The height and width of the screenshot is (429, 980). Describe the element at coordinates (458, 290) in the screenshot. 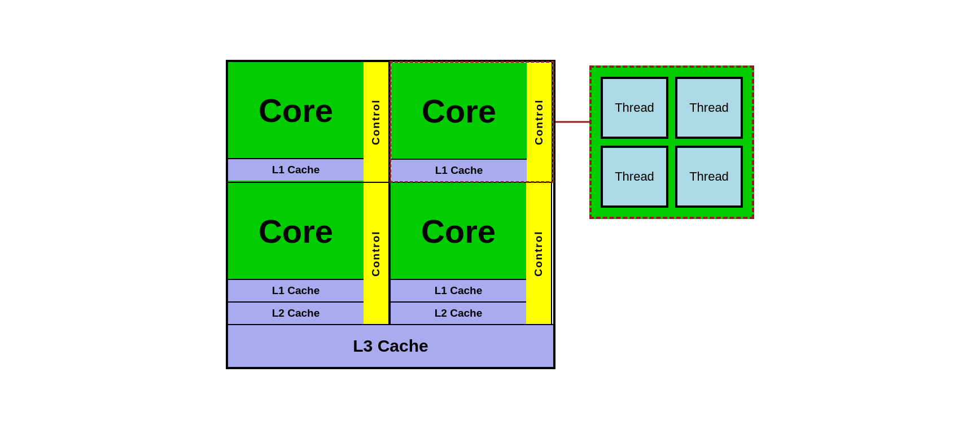

I see `l1-cache-label-4: L1 Cache` at that location.